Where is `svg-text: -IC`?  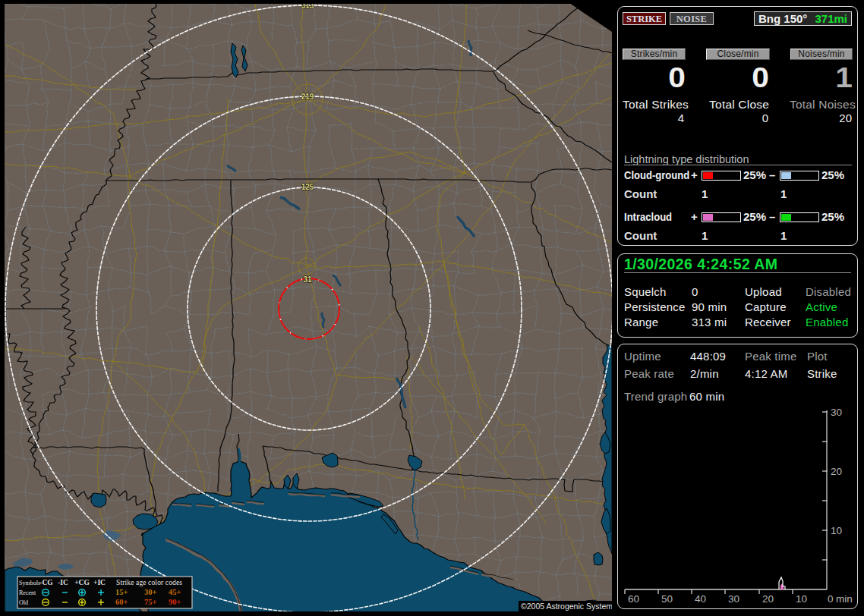
svg-text: -IC is located at coordinates (63, 583).